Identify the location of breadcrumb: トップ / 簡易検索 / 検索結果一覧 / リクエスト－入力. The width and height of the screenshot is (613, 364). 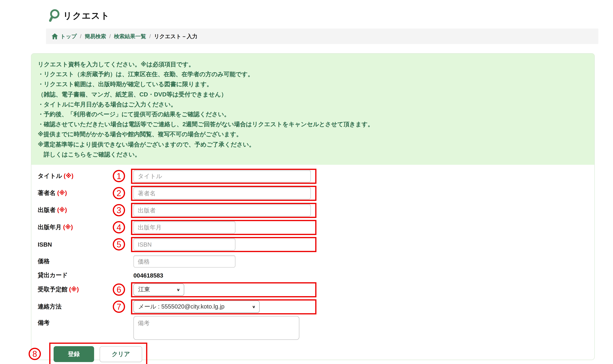
(322, 36).